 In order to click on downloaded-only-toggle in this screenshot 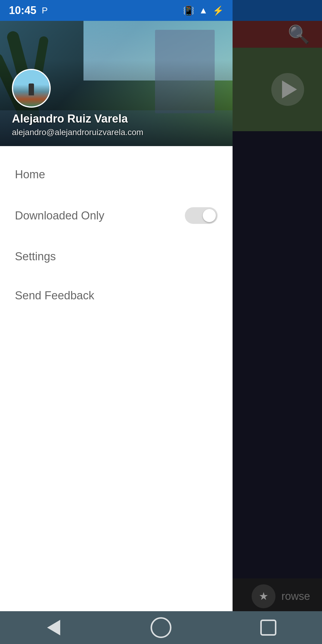, I will do `click(201, 216)`.